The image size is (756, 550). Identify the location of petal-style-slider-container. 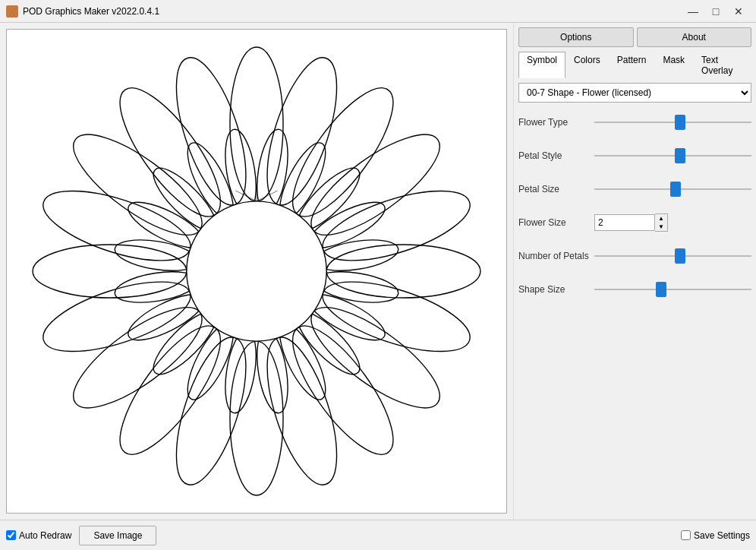
(673, 156).